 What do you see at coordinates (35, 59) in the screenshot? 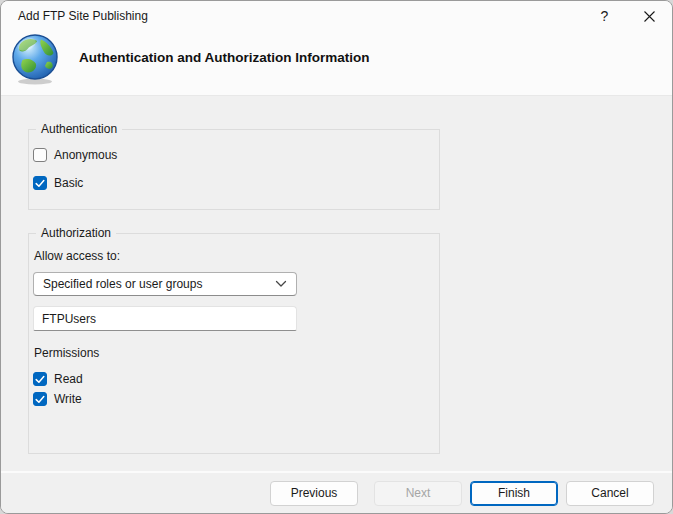
I see `globe-icon` at bounding box center [35, 59].